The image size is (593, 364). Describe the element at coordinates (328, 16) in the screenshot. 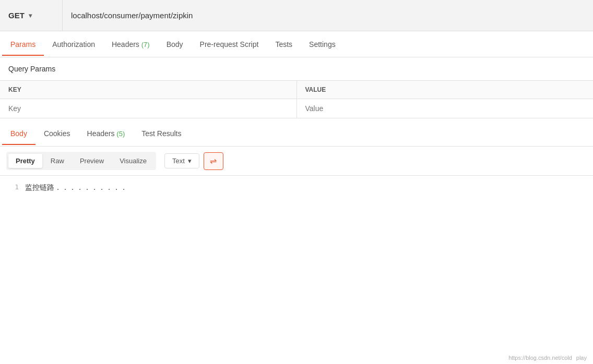

I see `url-input` at that location.